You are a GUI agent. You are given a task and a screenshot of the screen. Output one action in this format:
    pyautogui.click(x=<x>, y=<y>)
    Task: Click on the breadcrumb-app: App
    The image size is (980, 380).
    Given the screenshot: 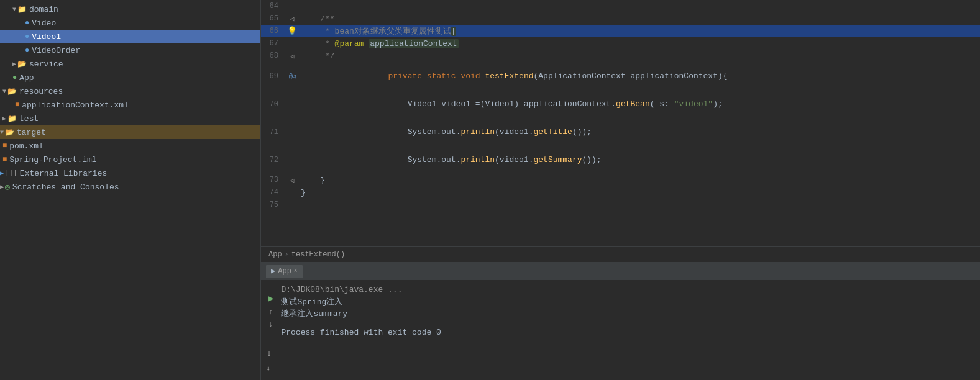 What is the action you would take?
    pyautogui.click(x=275, y=255)
    